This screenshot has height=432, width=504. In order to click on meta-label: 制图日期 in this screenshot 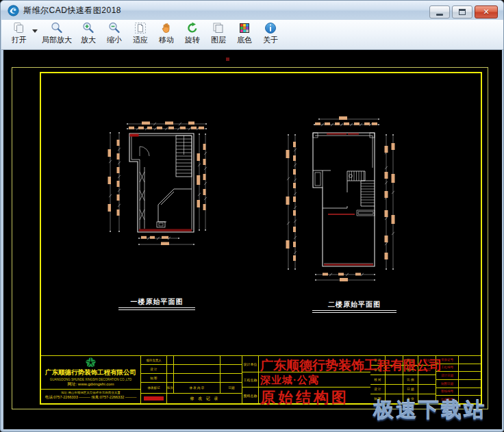, I will do `click(448, 384)`.